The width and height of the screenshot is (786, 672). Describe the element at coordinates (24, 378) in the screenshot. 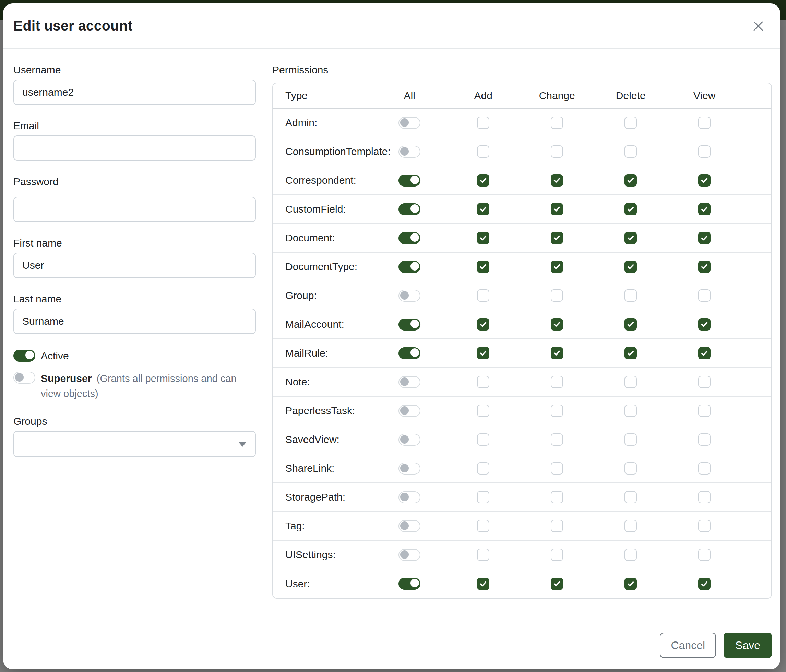

I see `superuser-toggle` at that location.